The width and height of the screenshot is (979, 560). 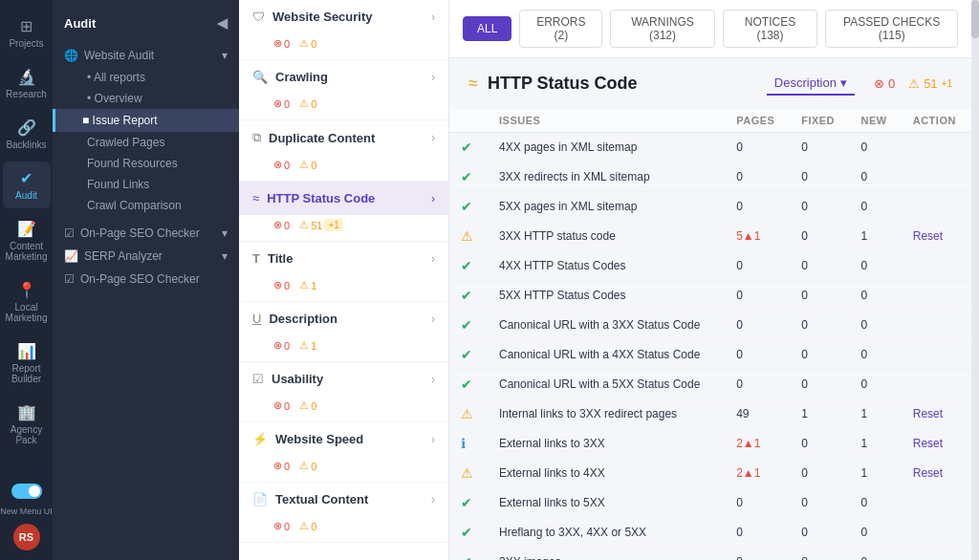 What do you see at coordinates (488, 29) in the screenshot?
I see `tab-all: ALL` at bounding box center [488, 29].